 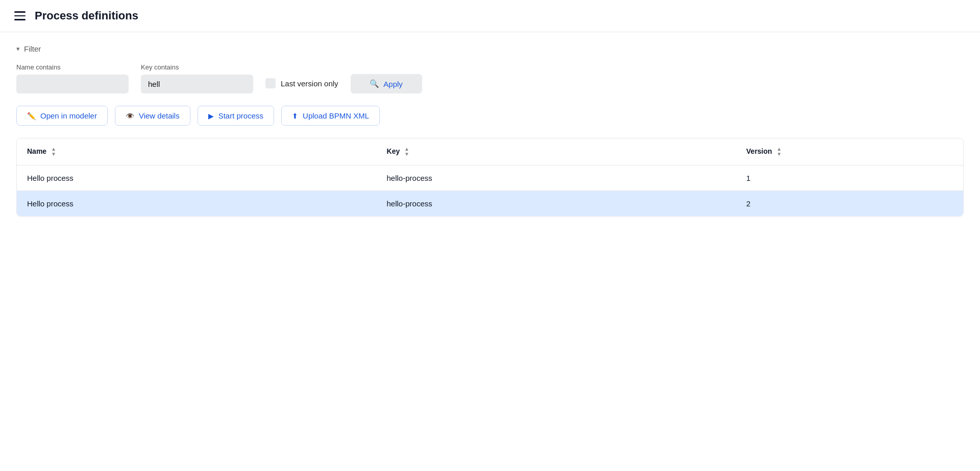 I want to click on table-row: Hello process hello-process 1, so click(x=490, y=178).